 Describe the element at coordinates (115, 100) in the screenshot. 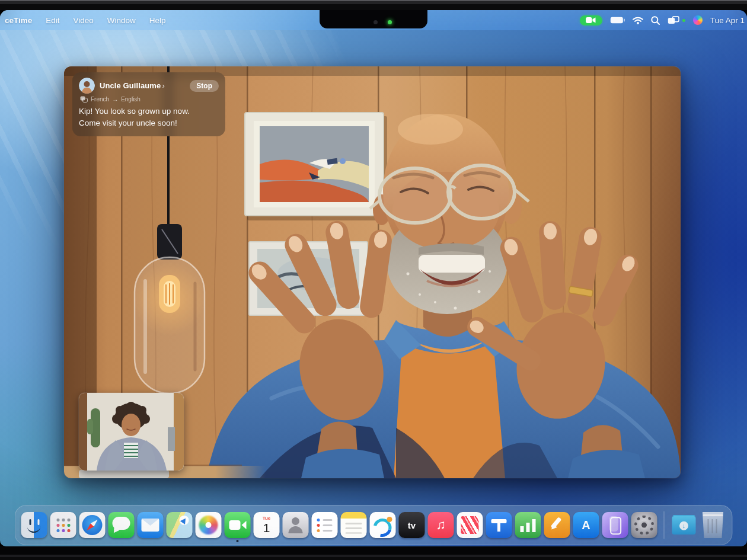

I see `translation-arrow-icon: →` at that location.